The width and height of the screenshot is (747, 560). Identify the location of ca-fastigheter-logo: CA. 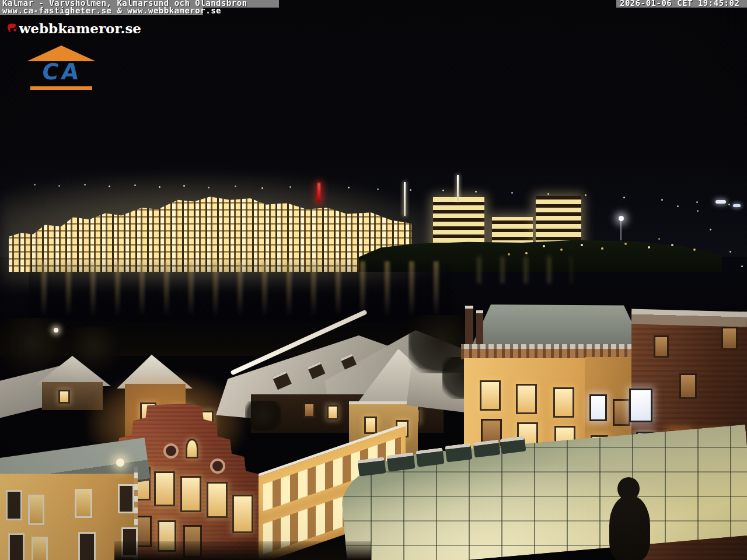
(62, 69).